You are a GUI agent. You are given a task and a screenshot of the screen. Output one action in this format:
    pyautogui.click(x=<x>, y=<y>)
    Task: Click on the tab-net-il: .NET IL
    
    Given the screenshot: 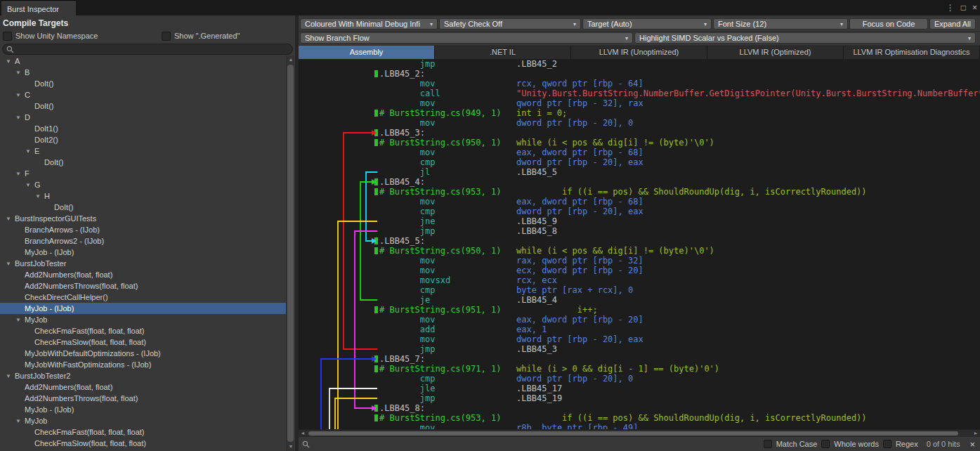 What is the action you would take?
    pyautogui.click(x=503, y=52)
    